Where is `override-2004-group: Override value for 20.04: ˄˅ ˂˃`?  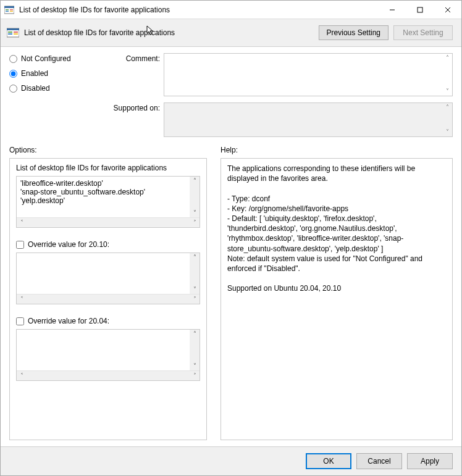
override-2004-group: Override value for 20.04: ˄˅ ˂˃ is located at coordinates (108, 349).